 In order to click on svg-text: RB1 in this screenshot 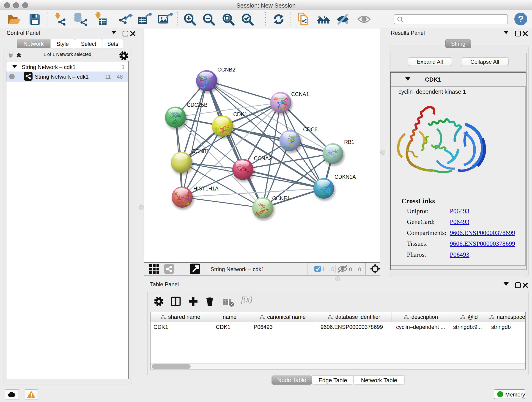, I will do `click(349, 142)`.